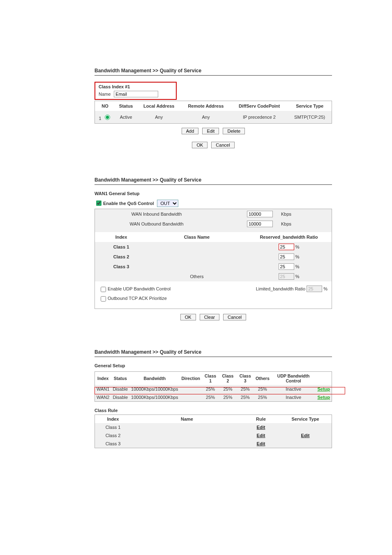 The image size is (392, 555). What do you see at coordinates (128, 203) in the screenshot?
I see `enable-qos-label: Enable the QoS Control` at bounding box center [128, 203].